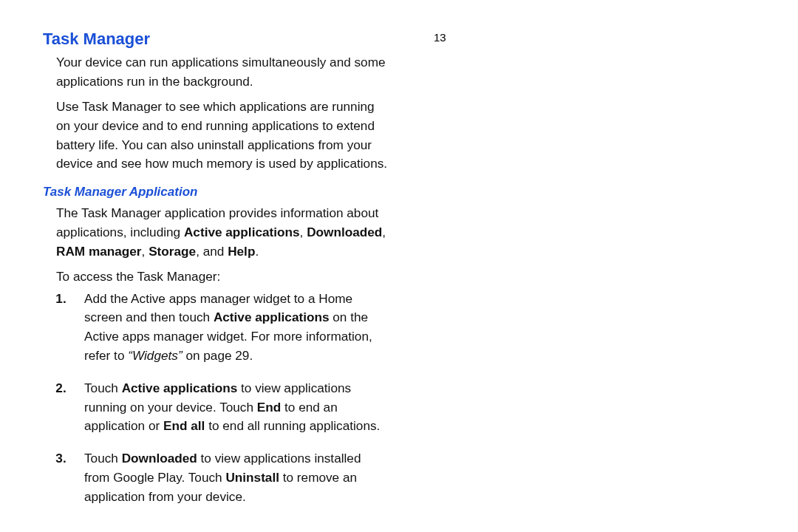 Image resolution: width=798 pixels, height=532 pixels. Describe the element at coordinates (222, 72) in the screenshot. I see `tm-intro-1: Your device can run applications simulta…` at that location.